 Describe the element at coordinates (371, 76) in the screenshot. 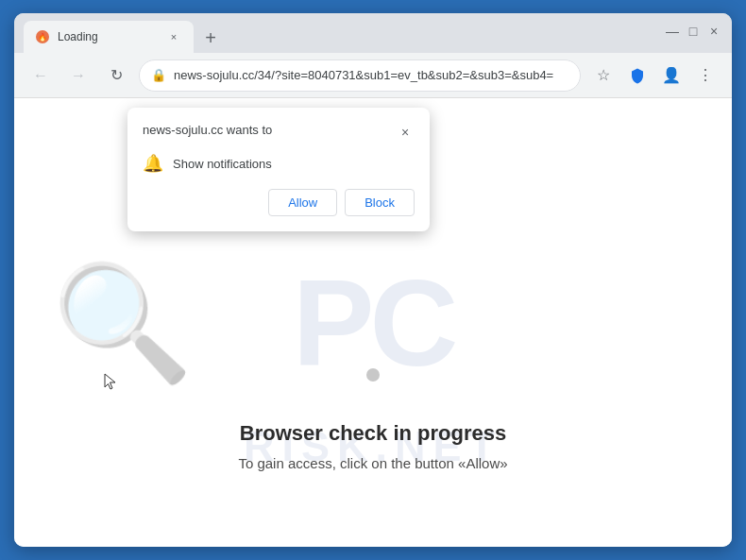

I see `url-text: news-sojulu.cc/34/?site=8040731&sub1=ev_…` at that location.